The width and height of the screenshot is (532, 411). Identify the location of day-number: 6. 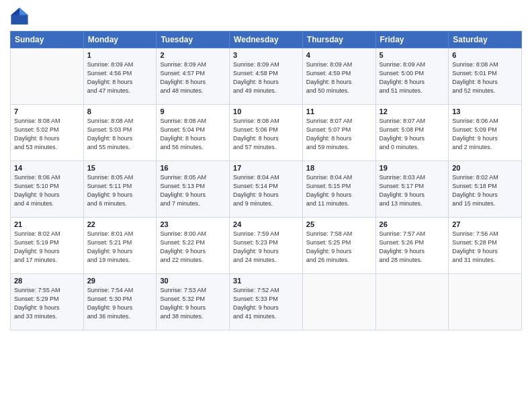
(485, 55).